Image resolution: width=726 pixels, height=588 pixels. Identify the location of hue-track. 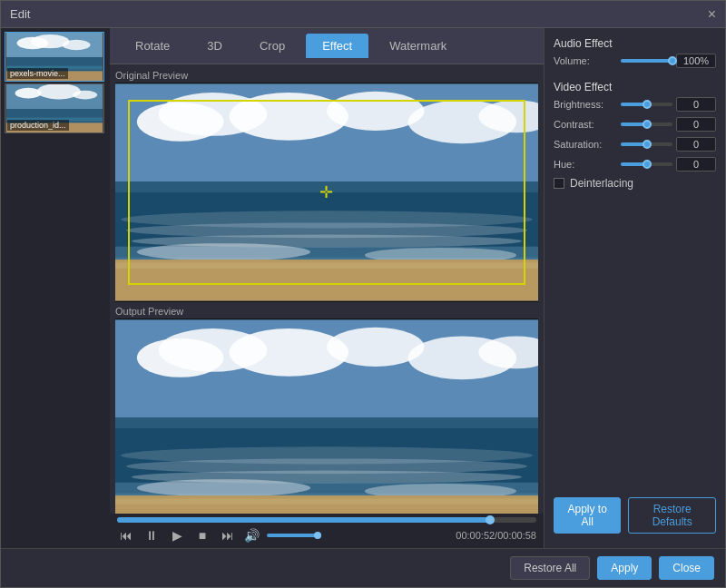
(646, 164).